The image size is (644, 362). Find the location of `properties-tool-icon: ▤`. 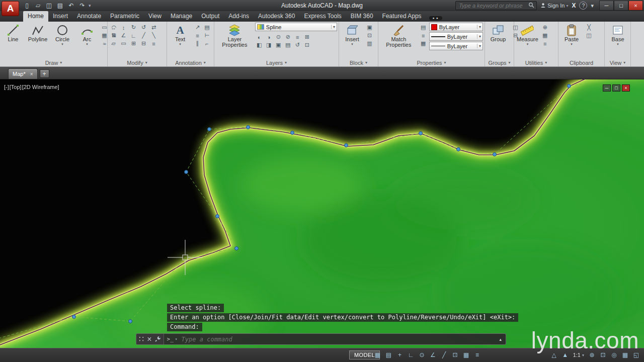

properties-tool-icon: ▤ is located at coordinates (424, 27).